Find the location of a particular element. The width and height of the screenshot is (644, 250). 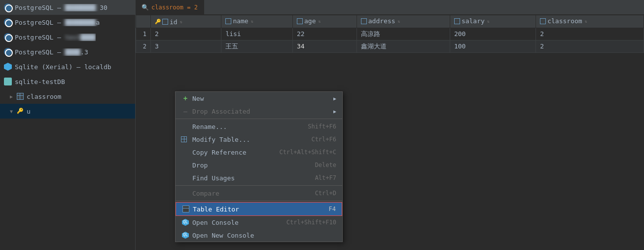

sidebar-label-classroom: classroom is located at coordinates (44, 97).